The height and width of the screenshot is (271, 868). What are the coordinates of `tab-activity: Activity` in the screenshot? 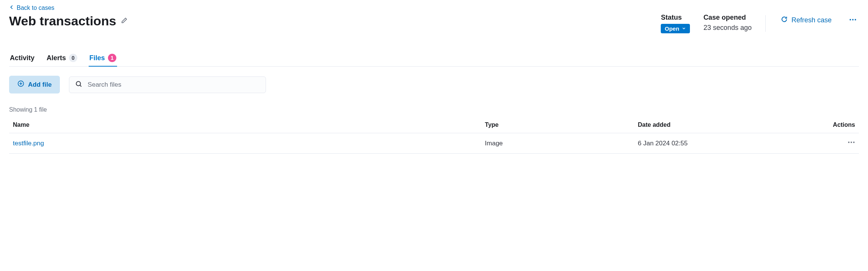 It's located at (22, 60).